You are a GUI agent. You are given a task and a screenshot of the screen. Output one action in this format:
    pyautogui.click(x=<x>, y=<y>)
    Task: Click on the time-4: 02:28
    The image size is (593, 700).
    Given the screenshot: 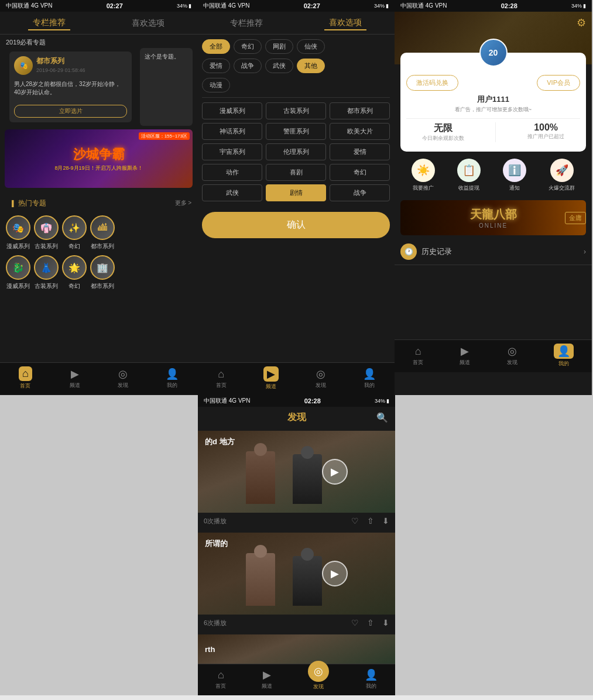 What is the action you would take?
    pyautogui.click(x=313, y=401)
    